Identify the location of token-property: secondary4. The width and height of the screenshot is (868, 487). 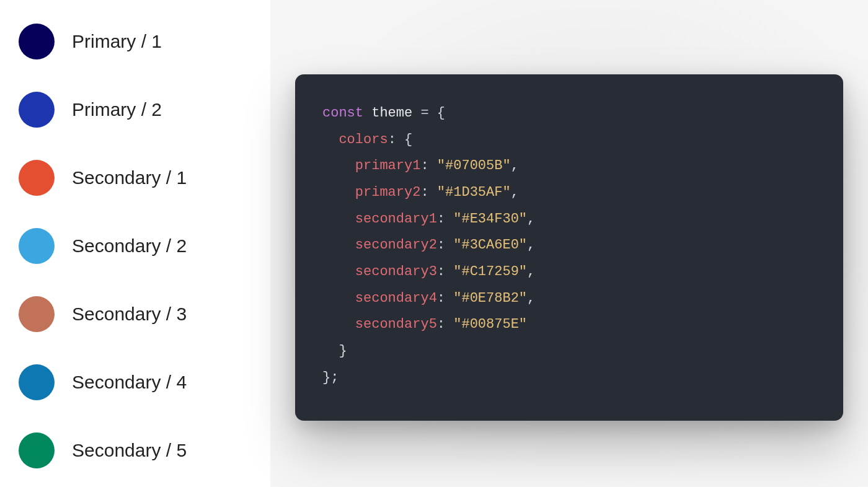
(396, 299).